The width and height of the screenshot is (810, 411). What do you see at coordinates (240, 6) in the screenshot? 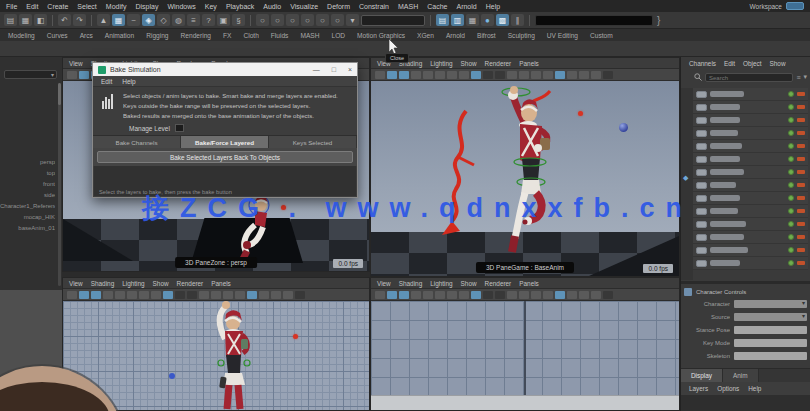
I see `menu-item: Playback` at bounding box center [240, 6].